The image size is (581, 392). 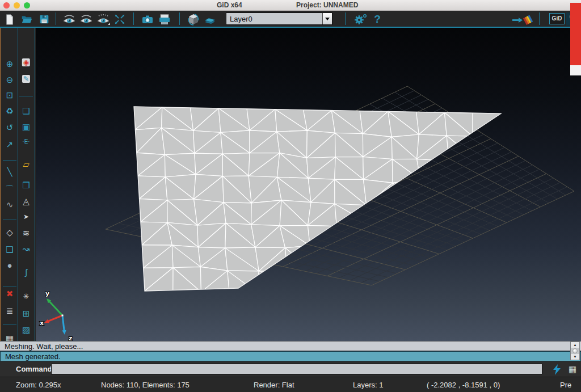 What do you see at coordinates (9, 265) in the screenshot?
I see `create-object-icon: ●` at bounding box center [9, 265].